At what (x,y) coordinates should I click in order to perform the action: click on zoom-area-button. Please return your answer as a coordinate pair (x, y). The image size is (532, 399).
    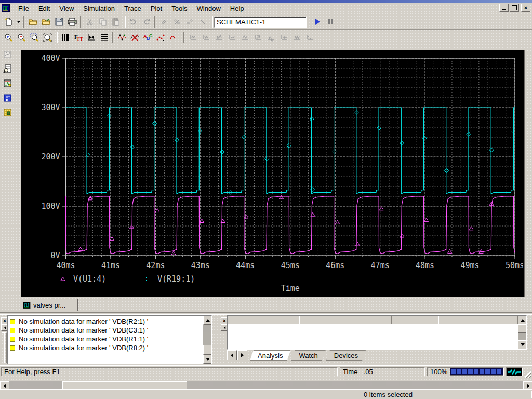
    Looking at the image, I should click on (34, 37).